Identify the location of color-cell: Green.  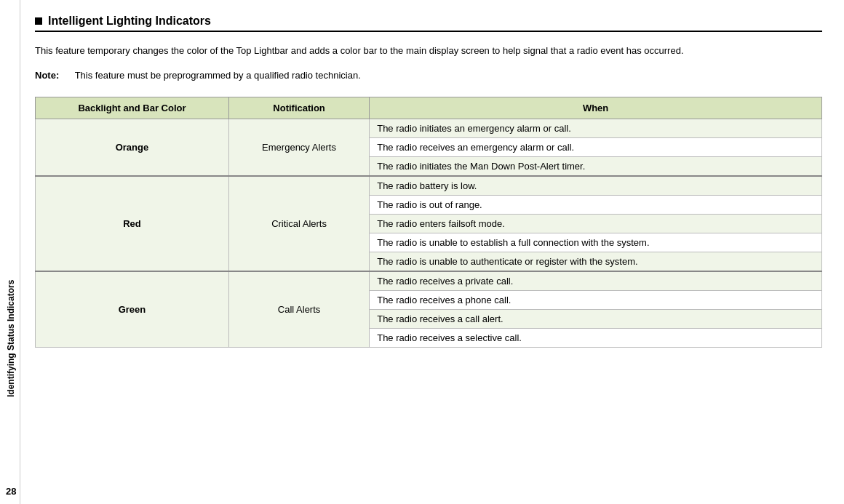
(132, 310).